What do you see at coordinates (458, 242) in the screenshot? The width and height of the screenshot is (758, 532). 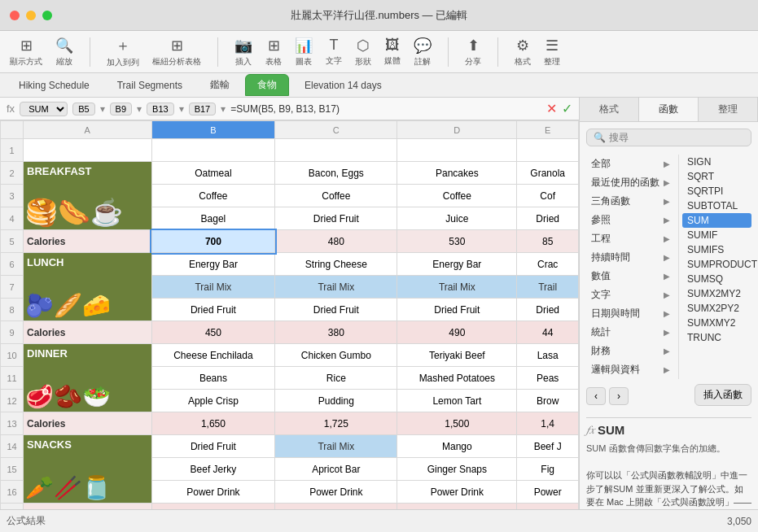 I see `cell-d5: 530` at bounding box center [458, 242].